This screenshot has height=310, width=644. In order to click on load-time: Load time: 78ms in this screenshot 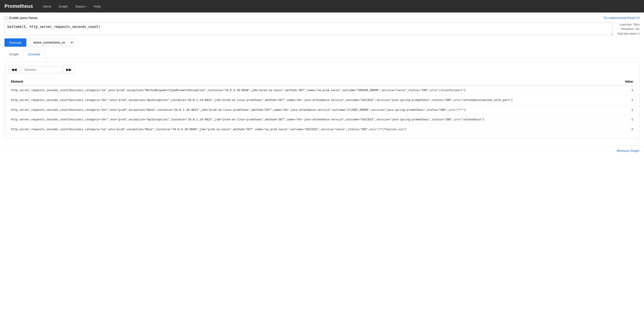, I will do `click(628, 24)`.